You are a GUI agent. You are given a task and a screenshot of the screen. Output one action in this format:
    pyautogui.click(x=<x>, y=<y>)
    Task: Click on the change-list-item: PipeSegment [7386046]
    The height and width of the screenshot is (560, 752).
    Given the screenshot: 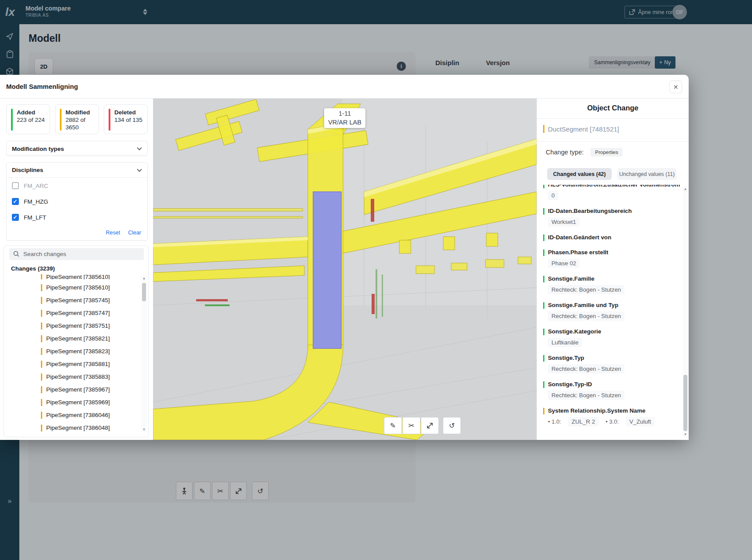 What is the action you would take?
    pyautogui.click(x=73, y=415)
    